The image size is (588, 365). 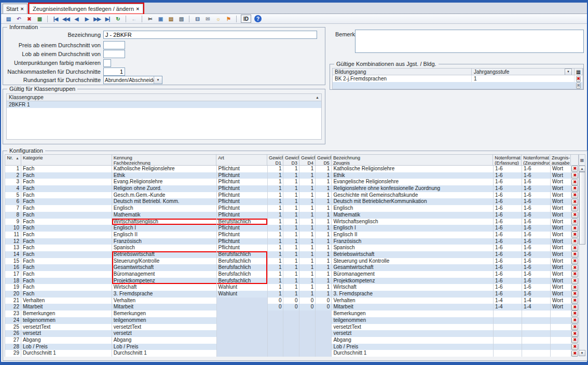 What do you see at coordinates (412, 160) in the screenshot?
I see `column-header-bez: BezeichnungZeugnis` at bounding box center [412, 160].